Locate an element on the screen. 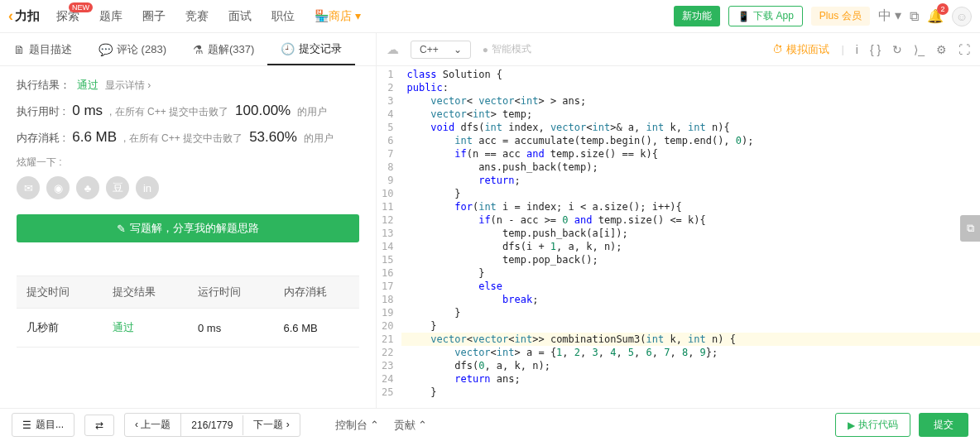 The height and width of the screenshot is (441, 980). clock-icon: ⏱ is located at coordinates (778, 50).